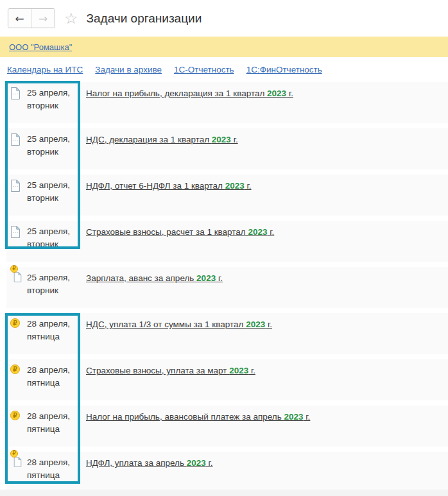  I want to click on link-archived-tasks: Задачи в архиве, so click(128, 69).